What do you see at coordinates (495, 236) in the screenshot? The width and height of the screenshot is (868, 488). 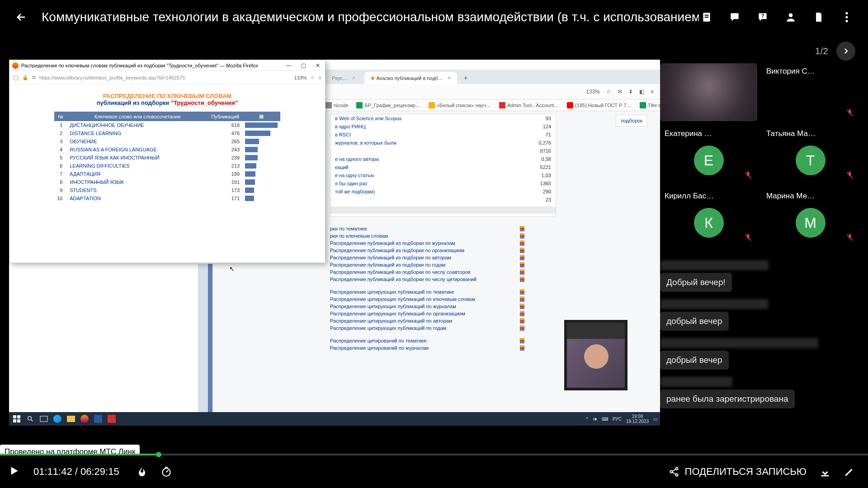 I see `analysis-link: рки по ключевым словам` at bounding box center [495, 236].